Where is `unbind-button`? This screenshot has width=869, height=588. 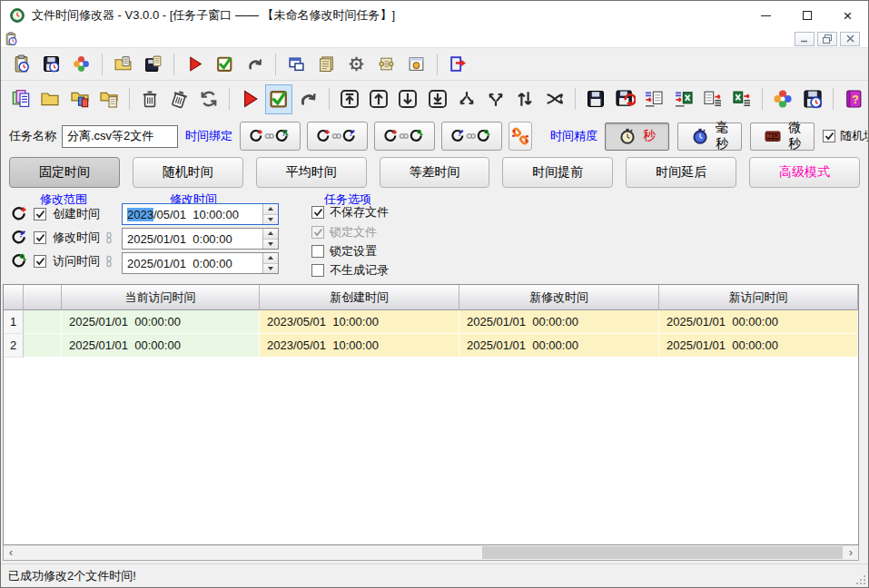 unbind-button is located at coordinates (520, 136).